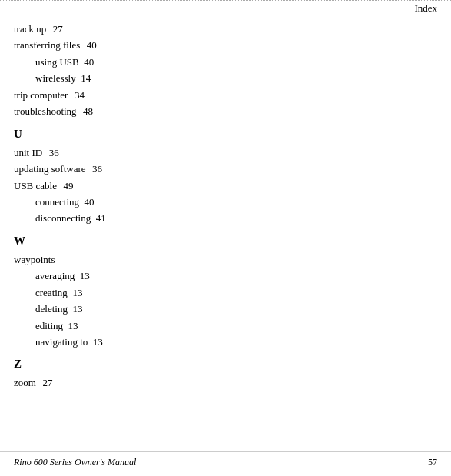  What do you see at coordinates (226, 29) in the screenshot?
I see `list-item: track up 27` at bounding box center [226, 29].